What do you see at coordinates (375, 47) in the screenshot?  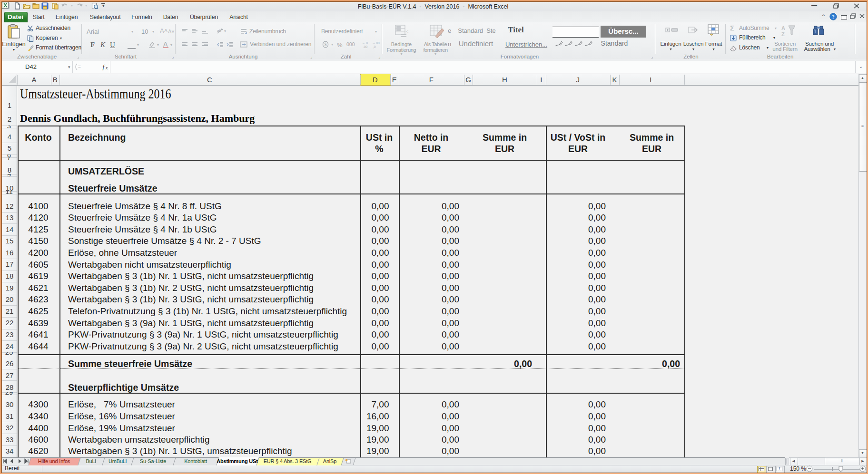 I see `svg-text: ,0` at bounding box center [375, 47].